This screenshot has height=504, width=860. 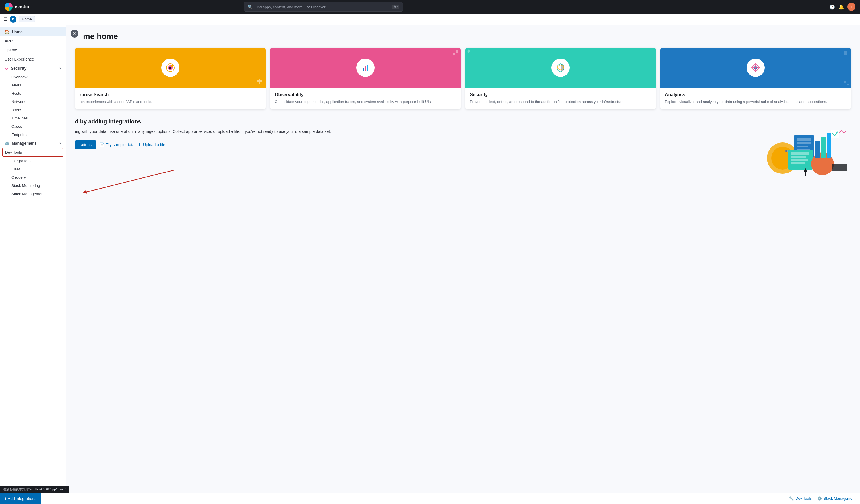 I want to click on search-icon: 🔍, so click(x=250, y=7).